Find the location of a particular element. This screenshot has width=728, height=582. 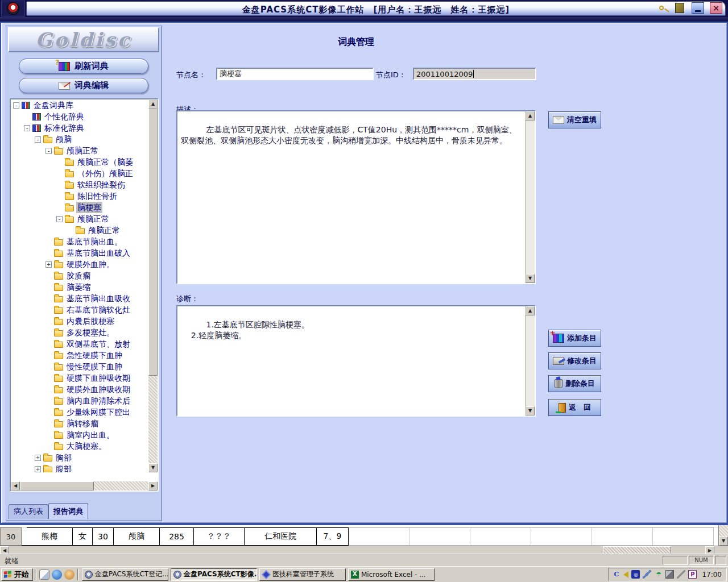

tree-item: 基底节脑出血吸收 is located at coordinates (80, 298).